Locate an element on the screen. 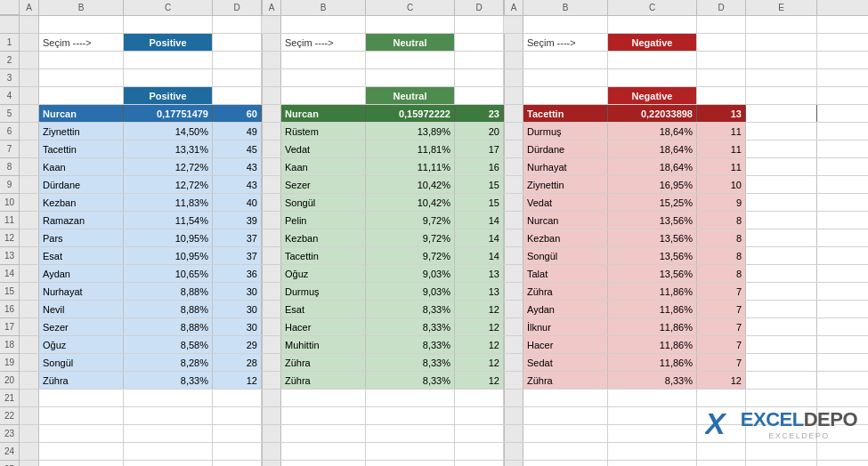 This screenshot has width=868, height=466. negative-button: Negative is located at coordinates (653, 43).